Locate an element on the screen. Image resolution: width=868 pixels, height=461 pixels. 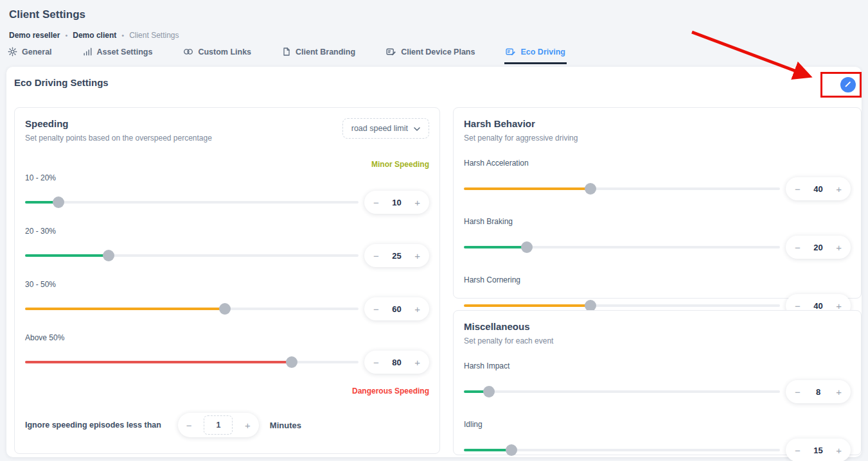
value-stepper: −80+ is located at coordinates (397, 362).